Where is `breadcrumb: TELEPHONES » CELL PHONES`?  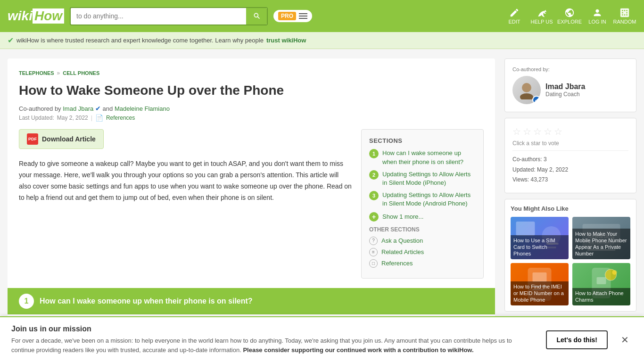 breadcrumb: TELEPHONES » CELL PHONES is located at coordinates (251, 73).